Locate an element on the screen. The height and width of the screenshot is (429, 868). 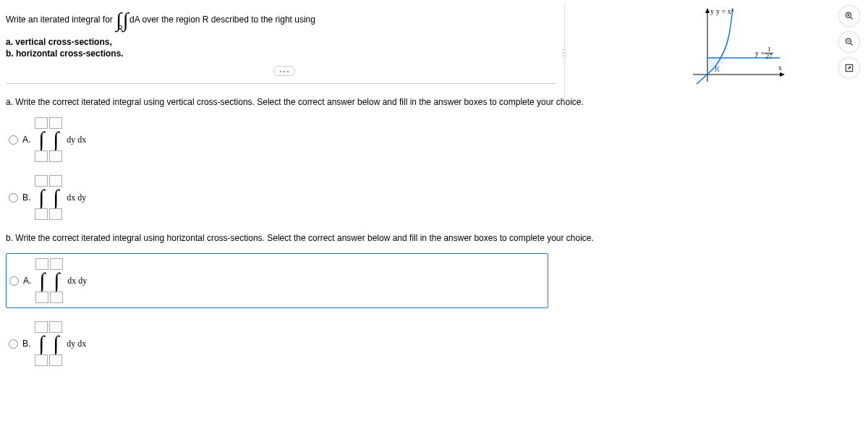
section-divider is located at coordinates (281, 84).